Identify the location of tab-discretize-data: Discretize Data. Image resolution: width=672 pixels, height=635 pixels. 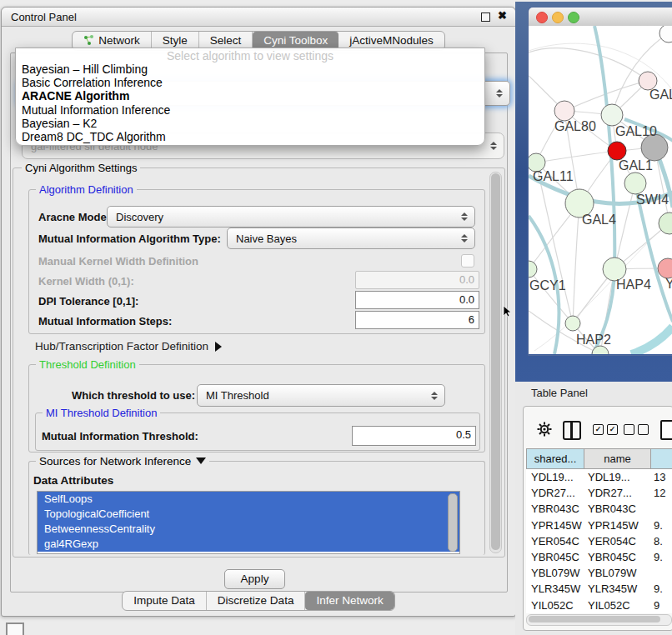
(257, 601).